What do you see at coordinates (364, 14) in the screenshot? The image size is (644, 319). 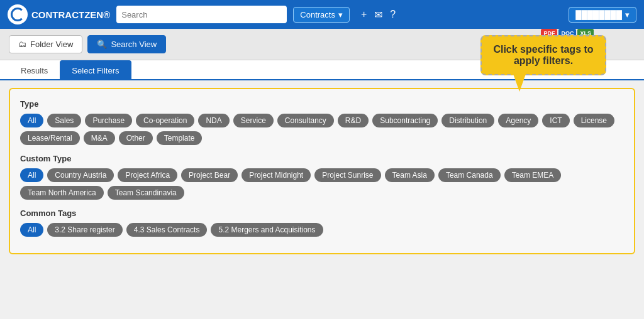 I see `add-icon: +` at bounding box center [364, 14].